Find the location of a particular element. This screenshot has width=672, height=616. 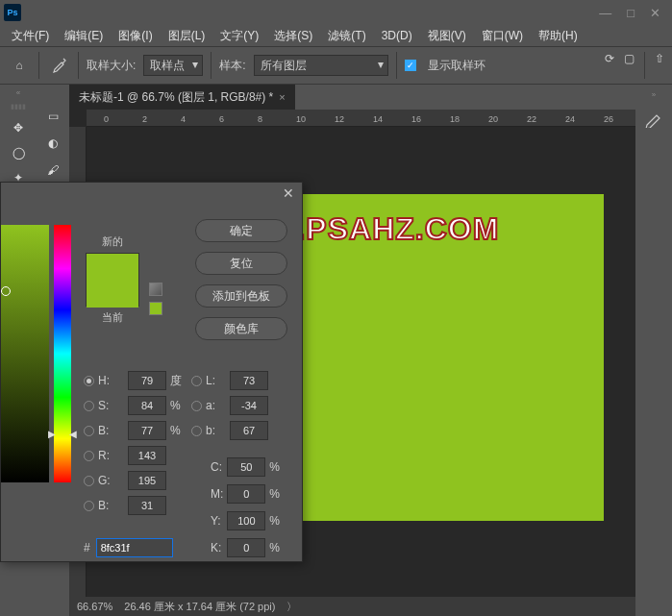

right-panel: » is located at coordinates (654, 350).